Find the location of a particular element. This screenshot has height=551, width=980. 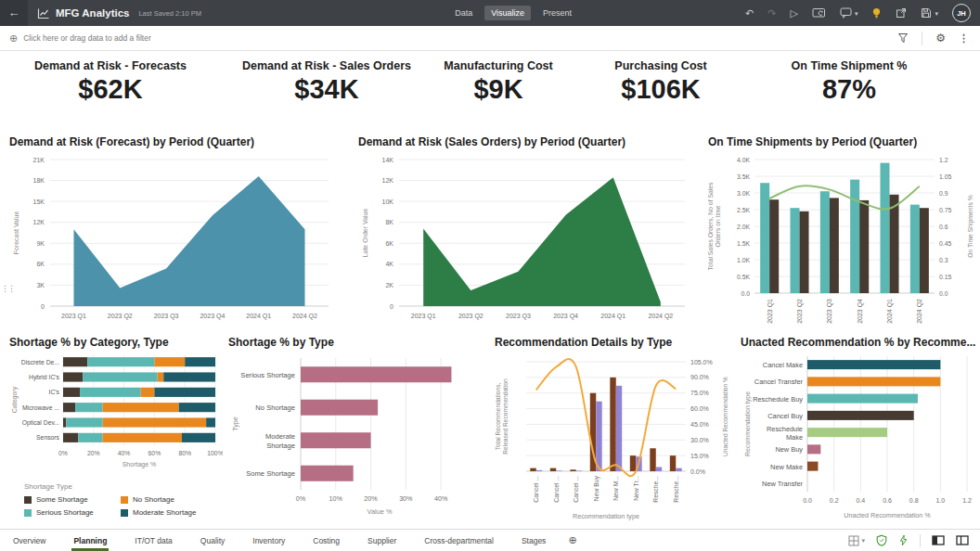

kpi-purchasing-cost: Purchasing Cost$106K is located at coordinates (661, 83).